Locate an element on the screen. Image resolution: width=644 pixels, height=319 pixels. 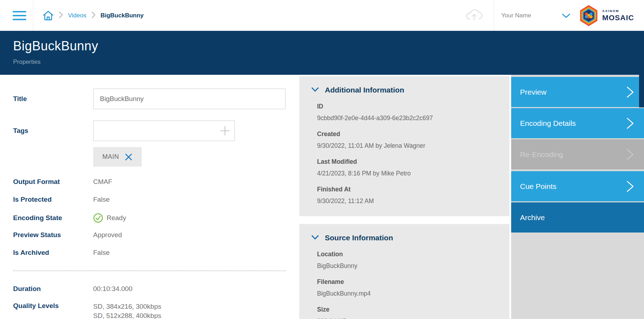
section-title: Source Information is located at coordinates (359, 238).